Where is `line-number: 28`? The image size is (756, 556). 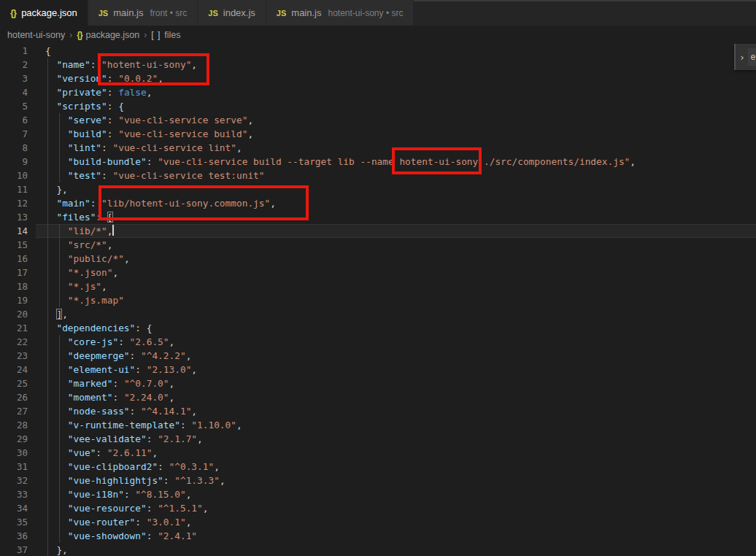 line-number: 28 is located at coordinates (14, 425).